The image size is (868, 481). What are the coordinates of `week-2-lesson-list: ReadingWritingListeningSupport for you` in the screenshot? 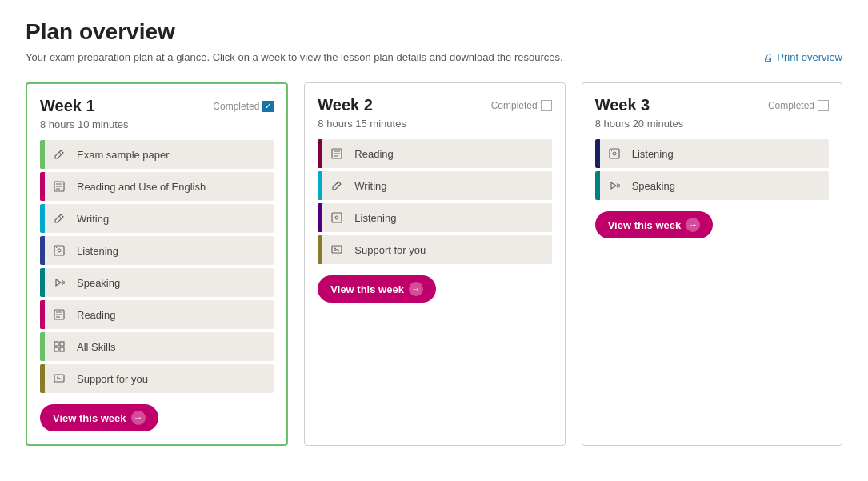 It's located at (434, 202).